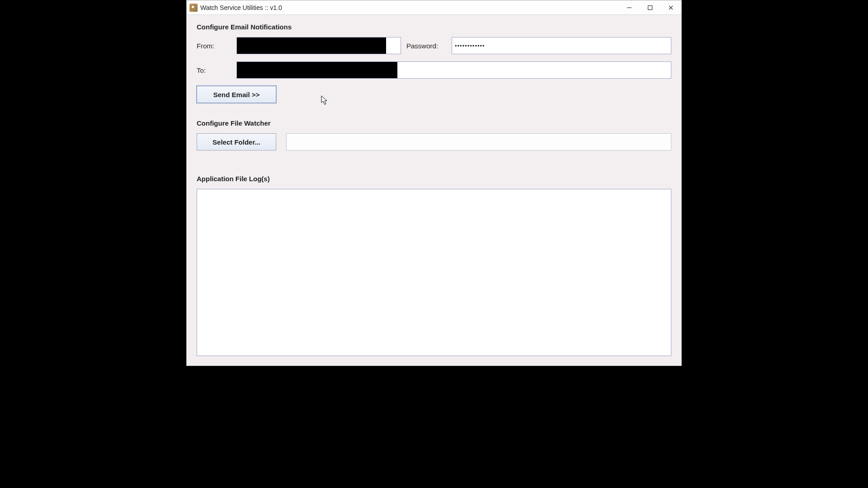 This screenshot has height=488, width=868. What do you see at coordinates (434, 142) in the screenshot?
I see `folder-row: Select Folder...` at bounding box center [434, 142].